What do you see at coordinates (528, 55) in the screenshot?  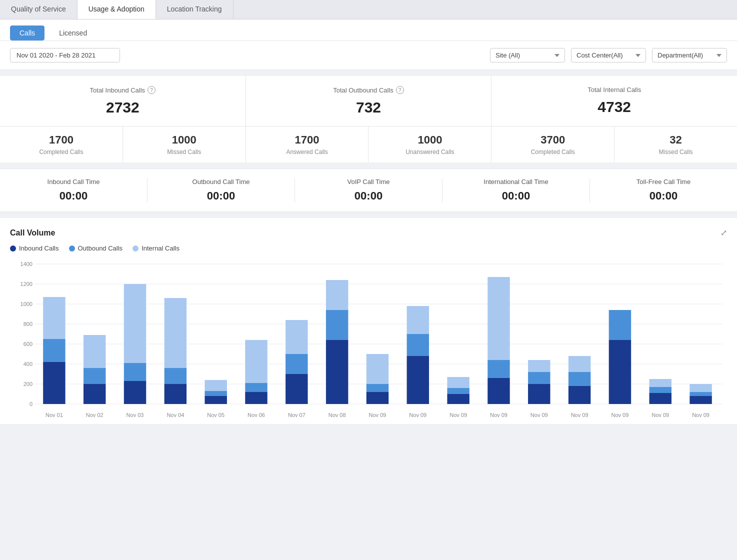 I see `site-dropdown: Site (All)` at bounding box center [528, 55].